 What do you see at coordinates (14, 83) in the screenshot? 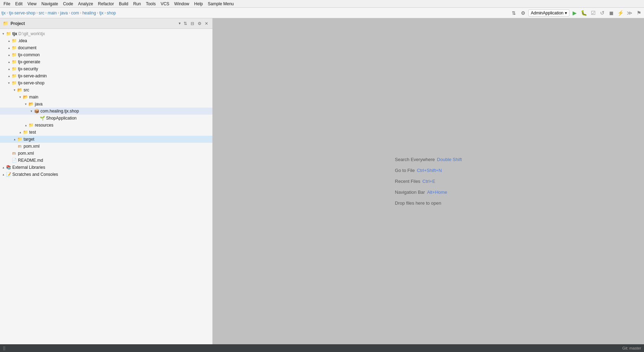
I see `module-icon-tjx-serve-shop: 📁` at bounding box center [14, 83].